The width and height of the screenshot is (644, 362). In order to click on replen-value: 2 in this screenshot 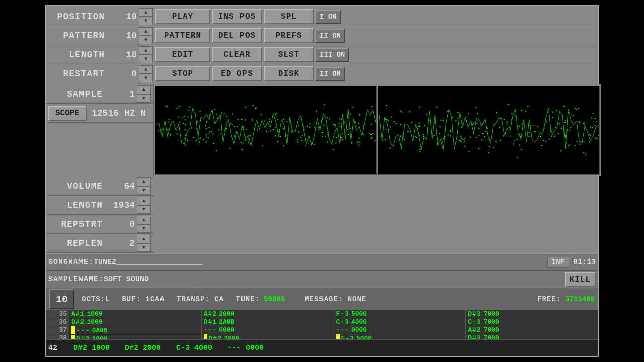, I will do `click(122, 243)`.